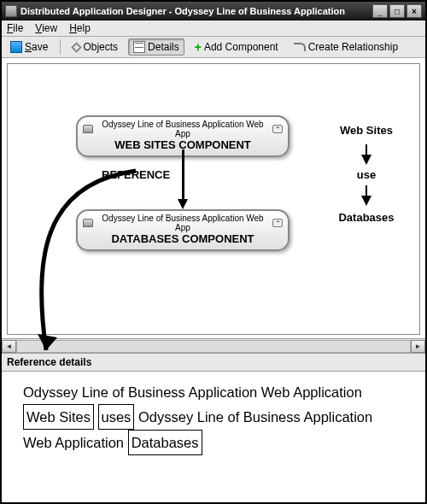  I want to click on reference-details-header: Reference details, so click(214, 362).